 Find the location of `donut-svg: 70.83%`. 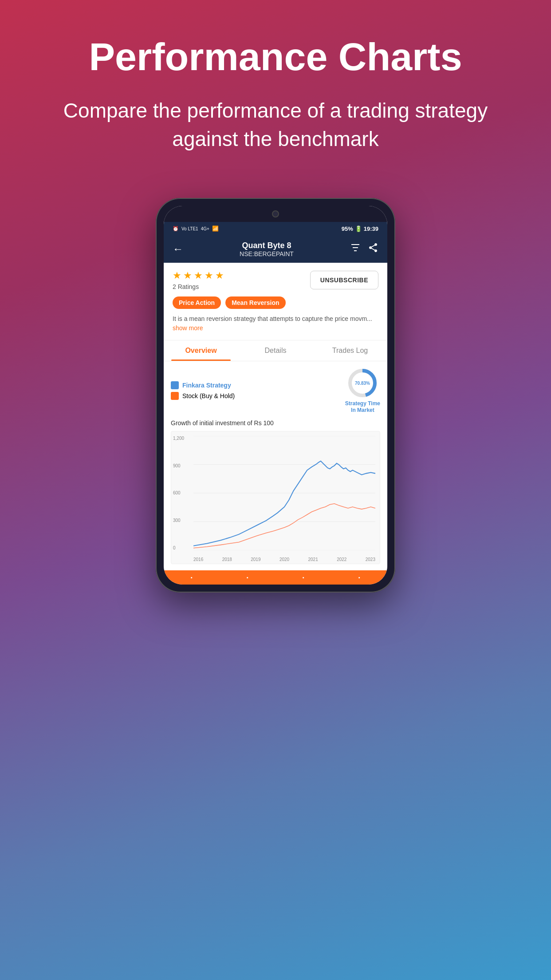

donut-svg: 70.83% is located at coordinates (362, 383).